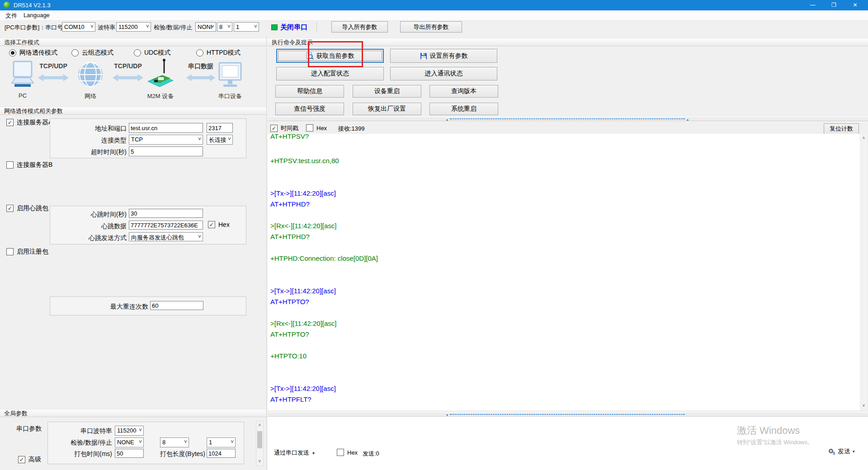  What do you see at coordinates (834, 5) in the screenshot?
I see `maximize-button: ❐` at bounding box center [834, 5].